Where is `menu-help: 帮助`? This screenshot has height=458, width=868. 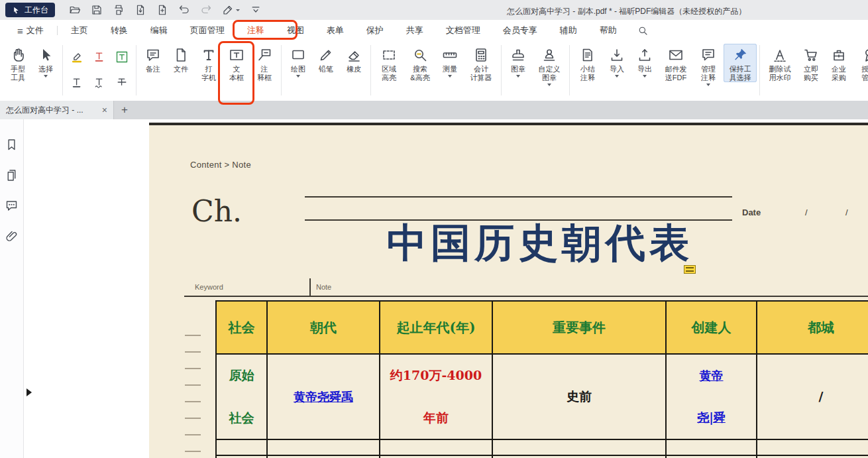 menu-help: 帮助 is located at coordinates (608, 30).